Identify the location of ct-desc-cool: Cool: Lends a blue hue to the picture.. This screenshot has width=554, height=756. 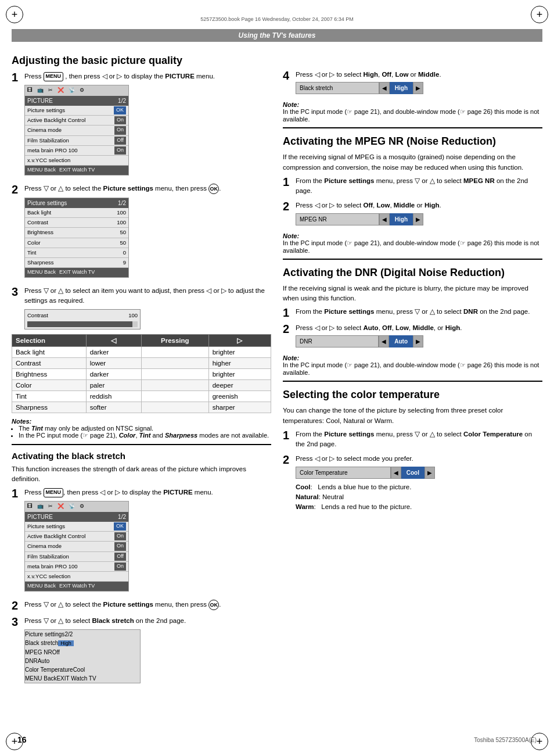
(419, 487).